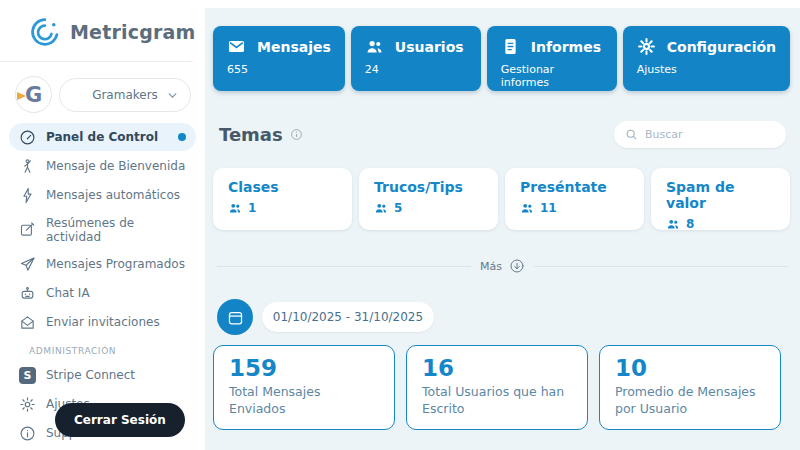  What do you see at coordinates (182, 137) in the screenshot?
I see `active-indicator-dot` at bounding box center [182, 137].